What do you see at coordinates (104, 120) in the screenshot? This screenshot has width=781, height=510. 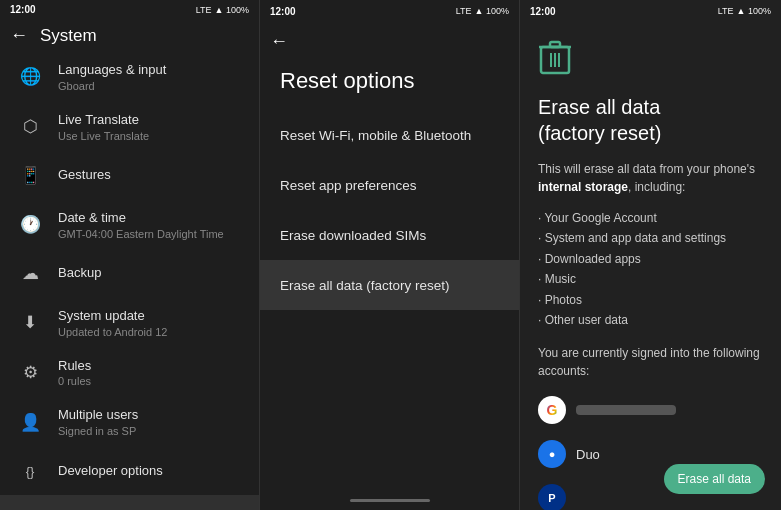 I see `live-translate-label: Live Translate` at bounding box center [104, 120].